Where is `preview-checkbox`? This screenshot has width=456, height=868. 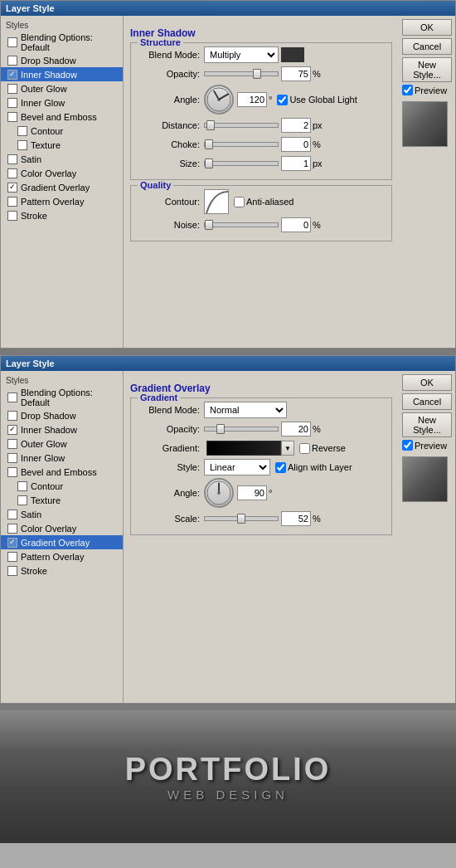
preview-checkbox is located at coordinates (408, 90).